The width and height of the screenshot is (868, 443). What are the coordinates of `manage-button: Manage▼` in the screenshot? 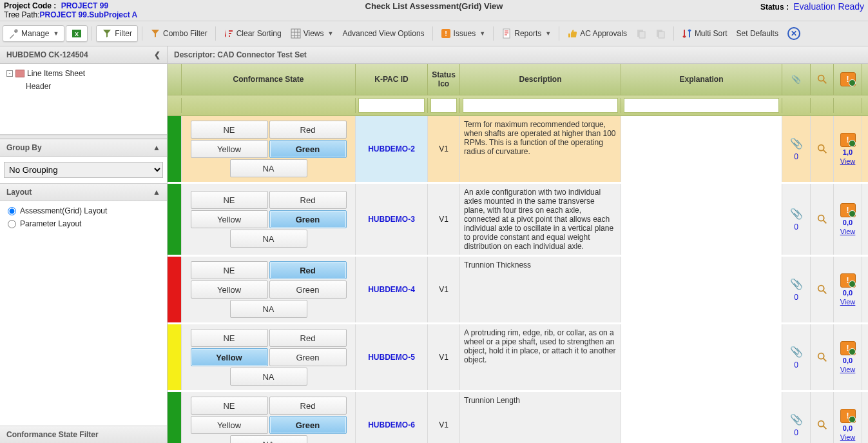 It's located at (34, 34).